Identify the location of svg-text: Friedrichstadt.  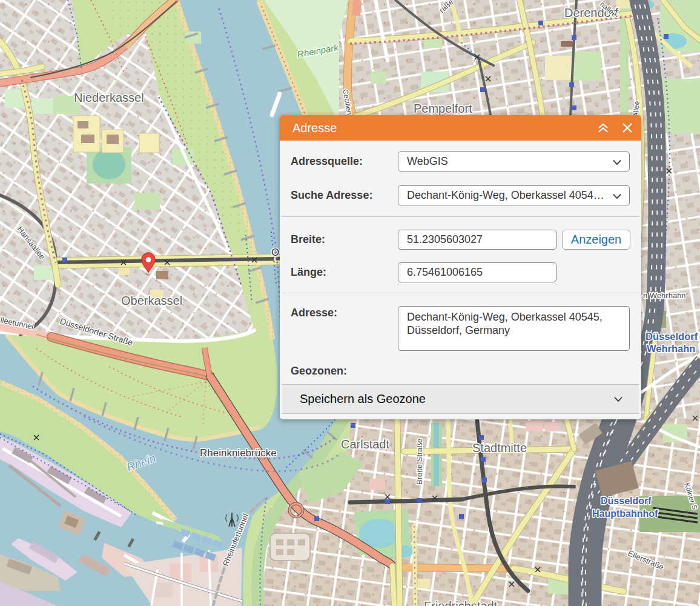
(461, 602).